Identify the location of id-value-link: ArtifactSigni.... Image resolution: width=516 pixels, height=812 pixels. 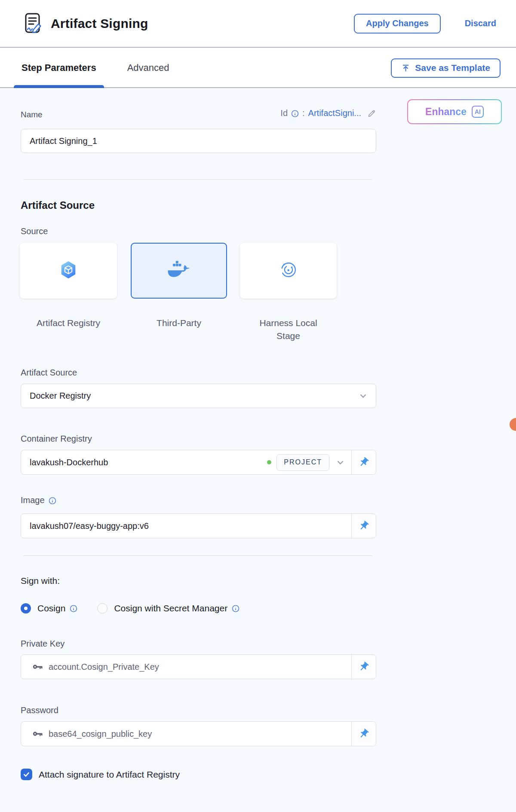
(335, 113).